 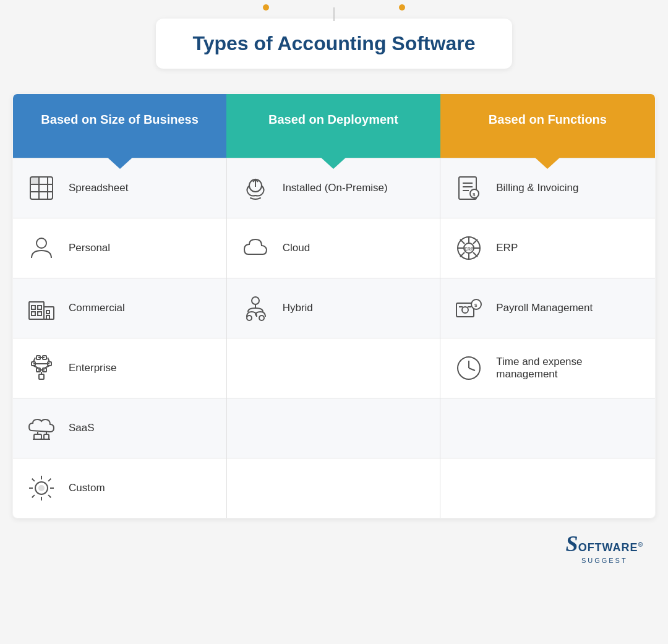 What do you see at coordinates (548, 248) in the screenshot?
I see `cell-content-r1-c2: ERP ERP` at bounding box center [548, 248].